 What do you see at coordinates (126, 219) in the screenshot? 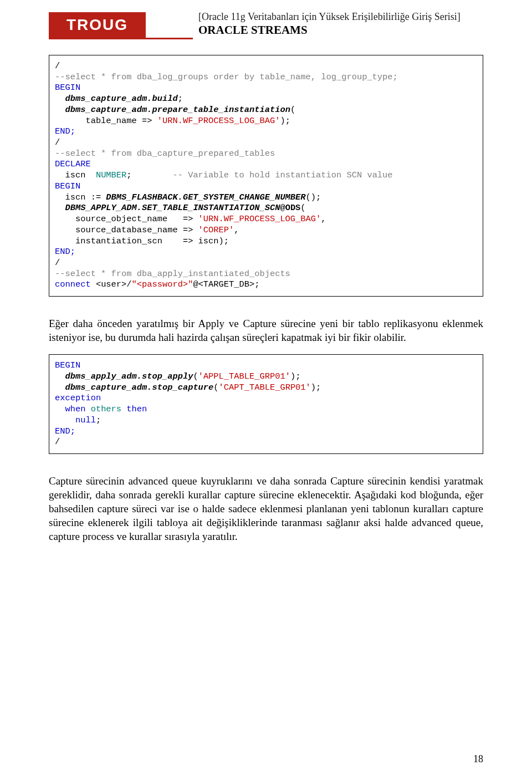
I see `code-arg: source_object_name =>` at bounding box center [126, 219].